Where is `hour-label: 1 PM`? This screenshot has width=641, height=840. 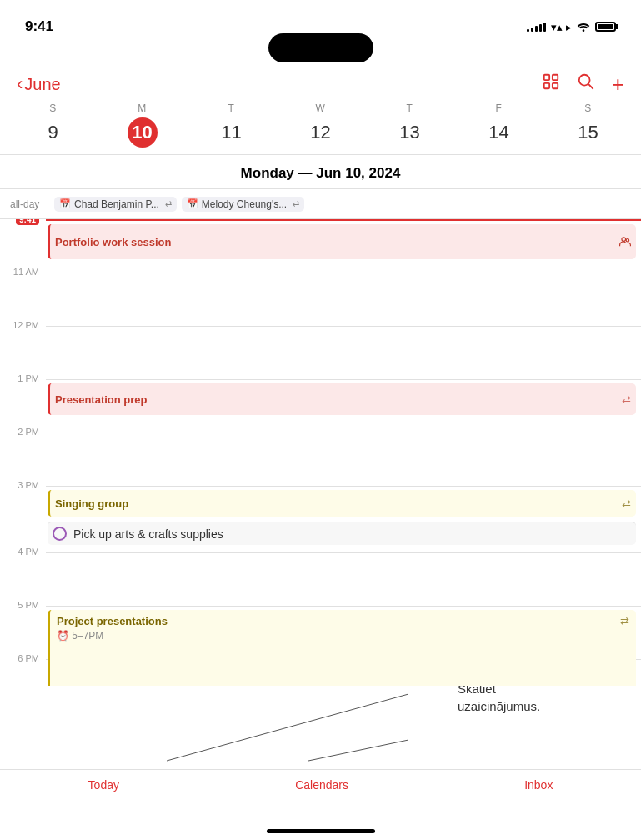
hour-label: 1 PM is located at coordinates (28, 378).